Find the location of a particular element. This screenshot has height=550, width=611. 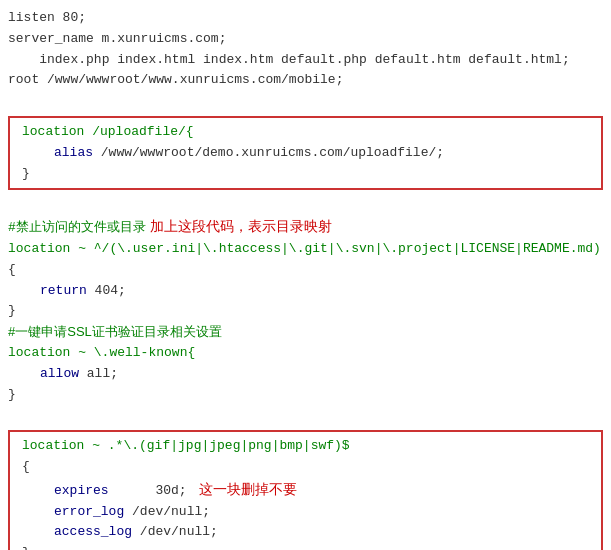

line-box1-location: location /uploadfile/{ is located at coordinates (306, 132).